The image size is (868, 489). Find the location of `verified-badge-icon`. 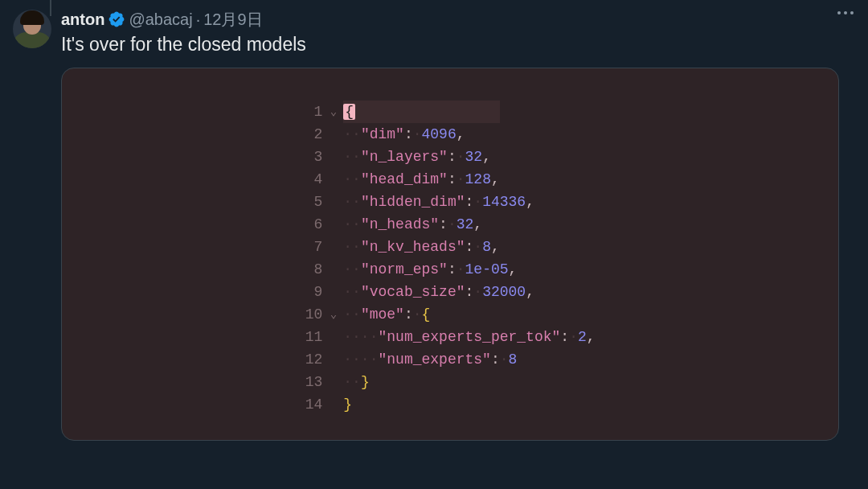

verified-badge-icon is located at coordinates (117, 19).